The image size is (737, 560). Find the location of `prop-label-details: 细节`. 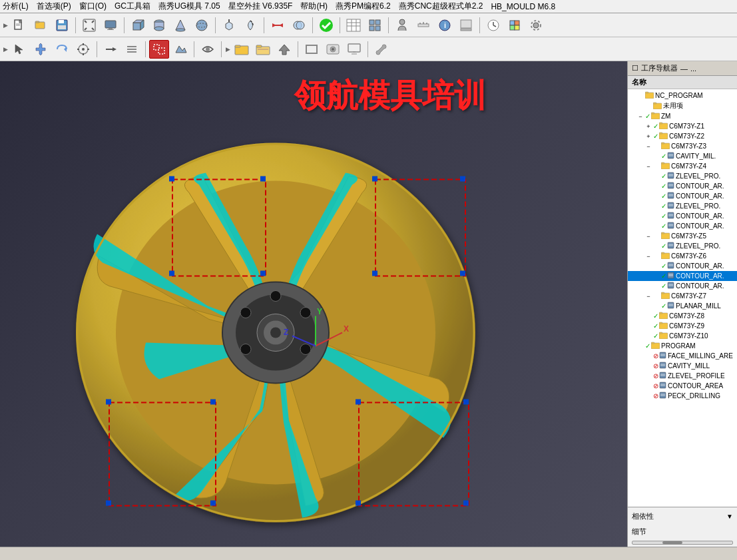

prop-label-details: 细节 is located at coordinates (639, 531).